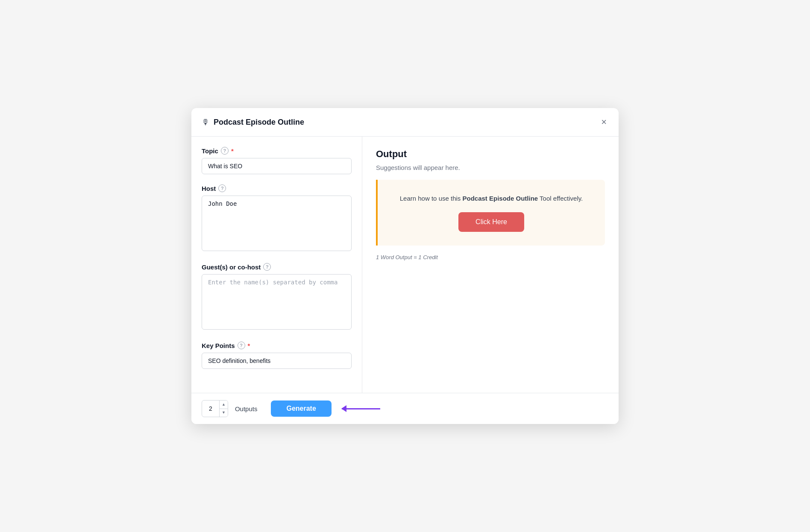 The height and width of the screenshot is (532, 810). What do you see at coordinates (361, 409) in the screenshot?
I see `arrow-line` at bounding box center [361, 409].